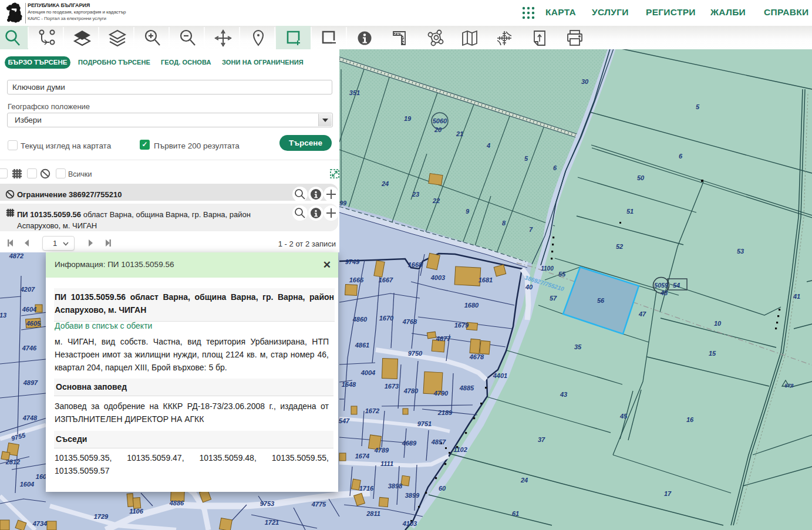  What do you see at coordinates (386, 318) in the screenshot?
I see `svg-text: 1670` at bounding box center [386, 318].